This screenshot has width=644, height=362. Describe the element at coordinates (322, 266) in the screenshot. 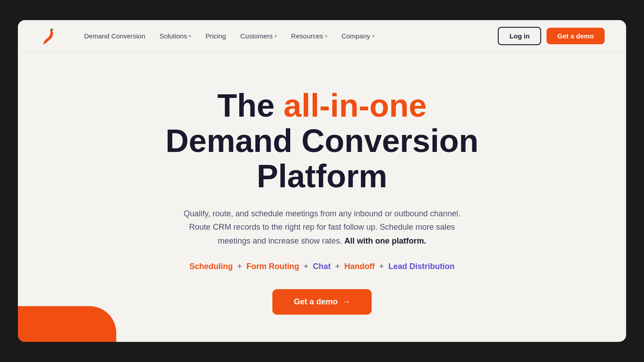

I see `features-line: Scheduling + Form Routing + Chat + Hando…` at that location.